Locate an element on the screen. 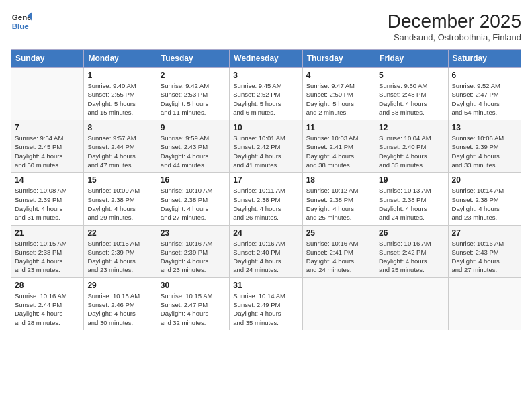 The height and width of the screenshot is (411, 532). day-number: 12 is located at coordinates (411, 128).